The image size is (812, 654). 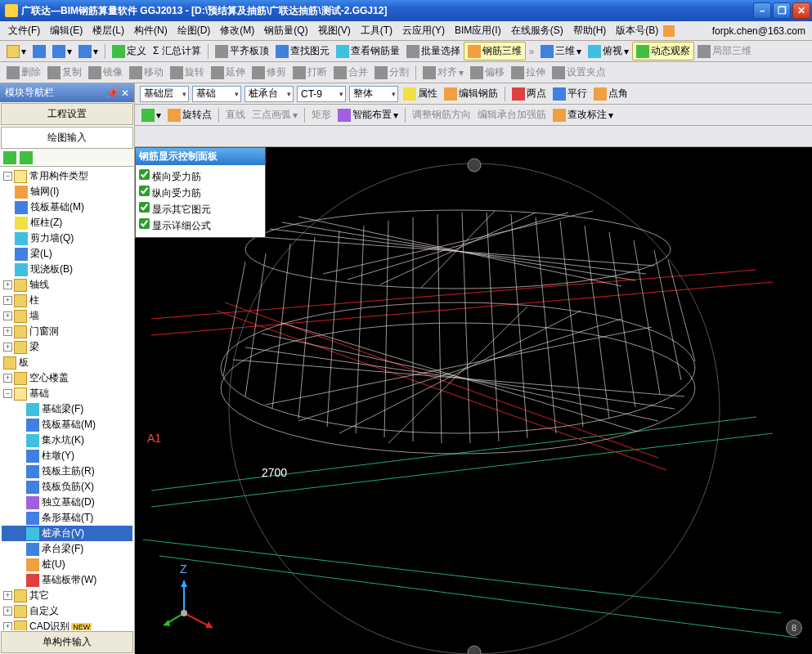 I want to click on menu-modify: 修改(M), so click(x=237, y=31).